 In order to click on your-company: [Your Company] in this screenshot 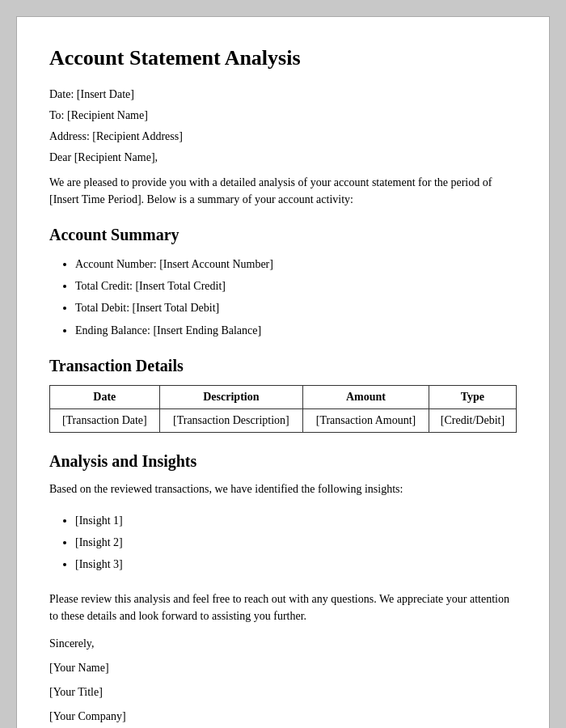, I will do `click(283, 717)`.